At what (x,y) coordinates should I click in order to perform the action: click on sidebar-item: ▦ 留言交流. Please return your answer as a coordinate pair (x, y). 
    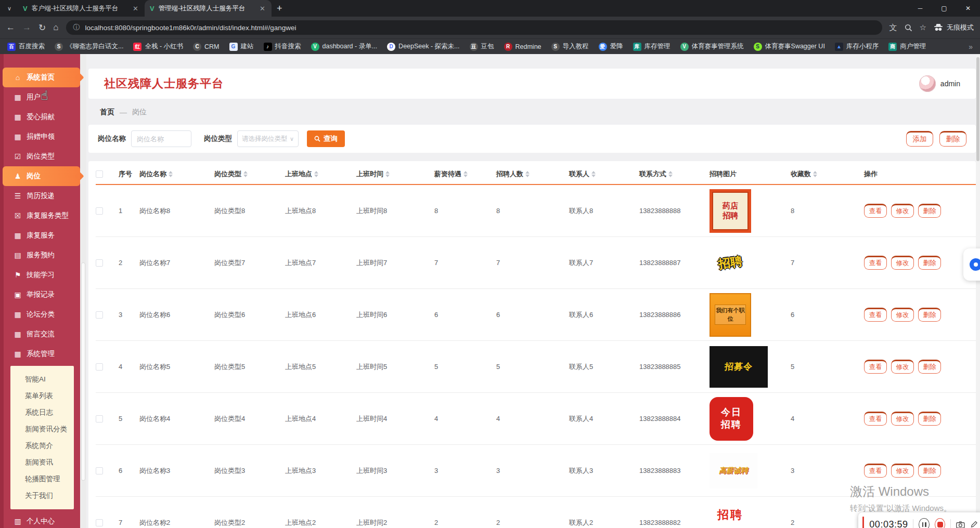
    Looking at the image, I should click on (40, 334).